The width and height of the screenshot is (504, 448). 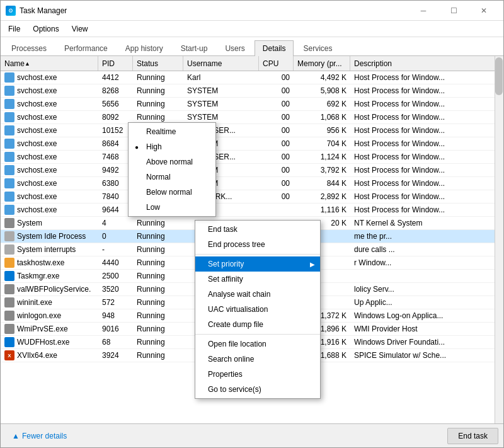 What do you see at coordinates (258, 389) in the screenshot?
I see `ctx-go-to-services: Go to service(s)` at bounding box center [258, 389].